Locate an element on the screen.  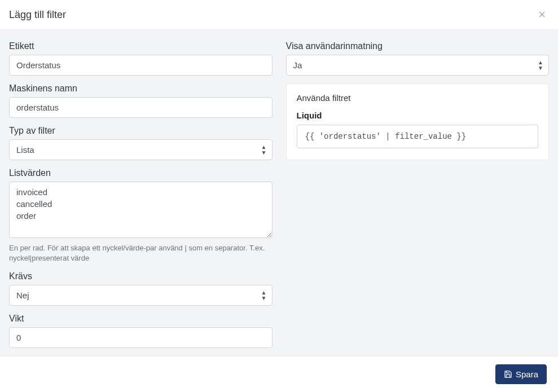
card-title: Använda filtret is located at coordinates (418, 98).